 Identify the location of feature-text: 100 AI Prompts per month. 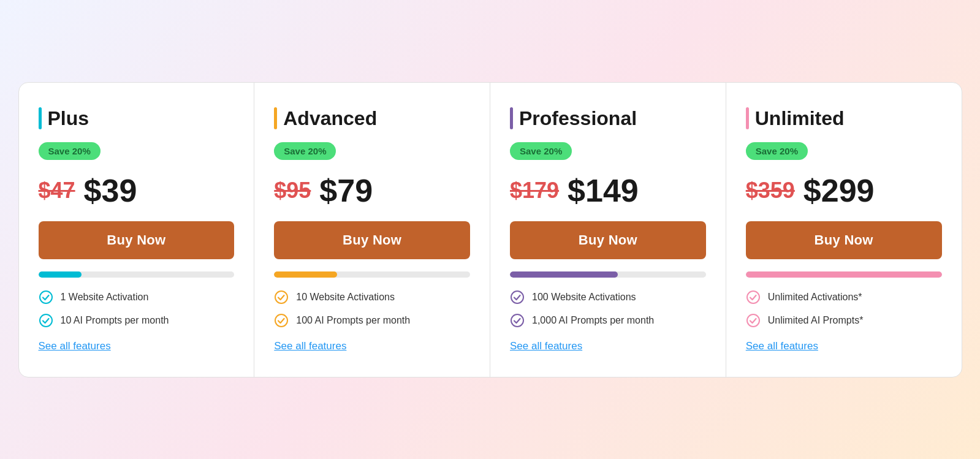
(353, 321).